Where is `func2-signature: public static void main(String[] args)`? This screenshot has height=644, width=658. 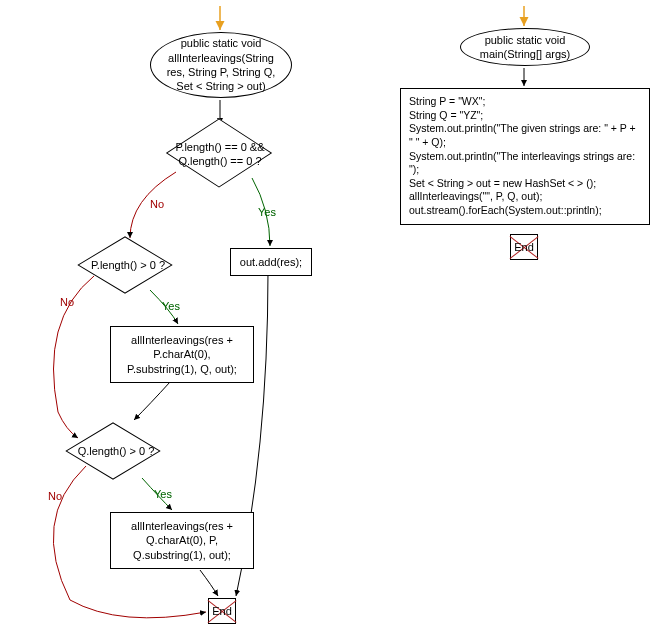 func2-signature: public static void main(String[] args) is located at coordinates (525, 47).